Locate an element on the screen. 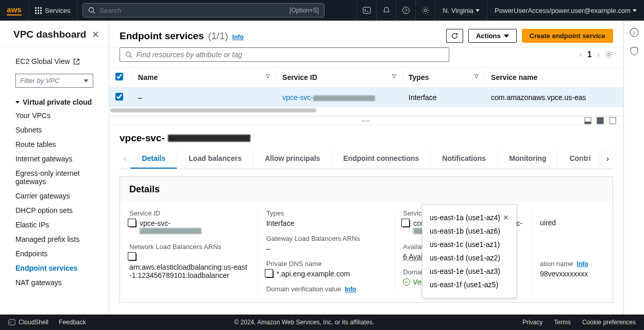 Image resolution: width=644 pixels, height=330 pixels. section-vpc: Virtual private cloud is located at coordinates (55, 102).